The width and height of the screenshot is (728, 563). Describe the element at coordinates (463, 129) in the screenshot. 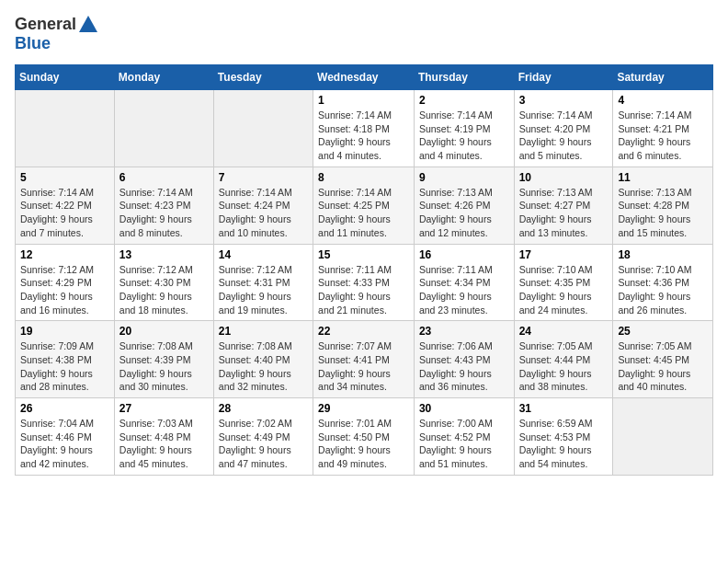

I see `calendar-cell: 2Sunrise: 7:14 AM Sunset: 4:19 PM Daylig…` at that location.